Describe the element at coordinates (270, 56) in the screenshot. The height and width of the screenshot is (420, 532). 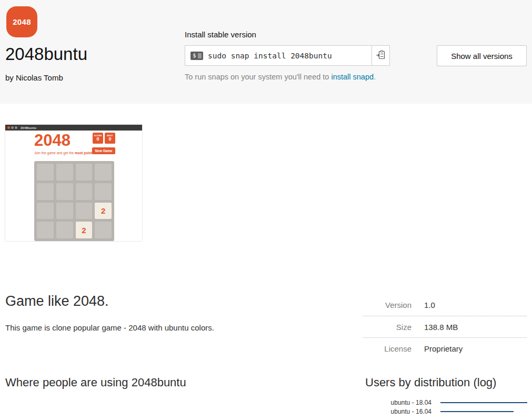
I see `install-command-text: sudo snap install 2048buntu` at that location.